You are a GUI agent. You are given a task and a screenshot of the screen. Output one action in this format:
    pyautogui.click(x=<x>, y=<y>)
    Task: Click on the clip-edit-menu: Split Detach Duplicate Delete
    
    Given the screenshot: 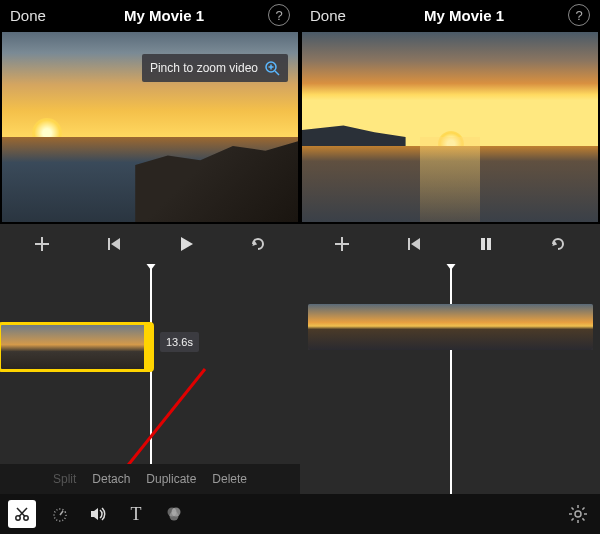 What is the action you would take?
    pyautogui.click(x=150, y=479)
    